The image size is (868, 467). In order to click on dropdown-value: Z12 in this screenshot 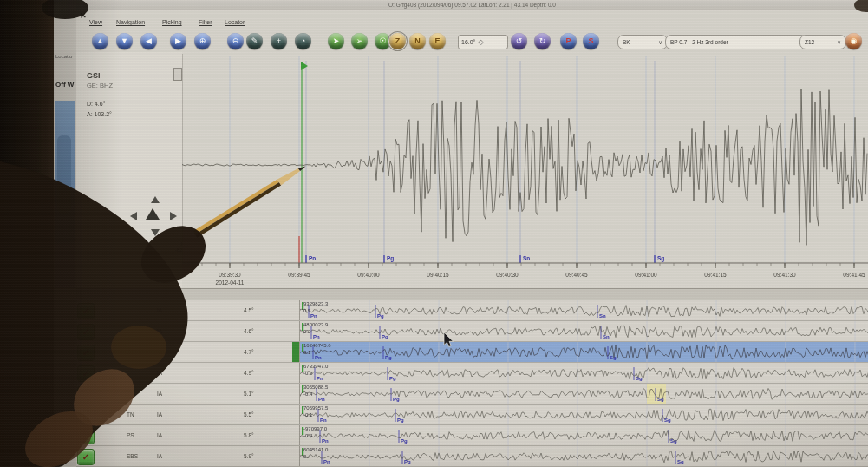, I will do `click(810, 42)`.